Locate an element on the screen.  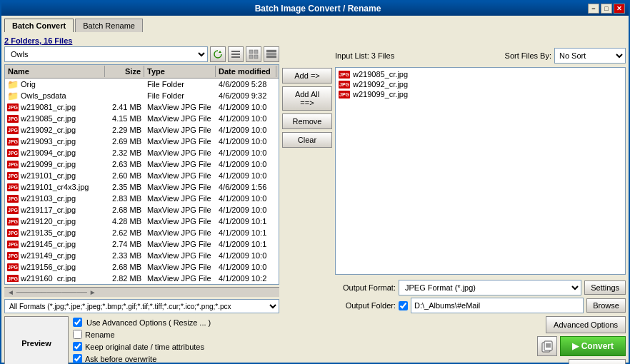
file-size: 2.68 MB is located at coordinates (124, 210).